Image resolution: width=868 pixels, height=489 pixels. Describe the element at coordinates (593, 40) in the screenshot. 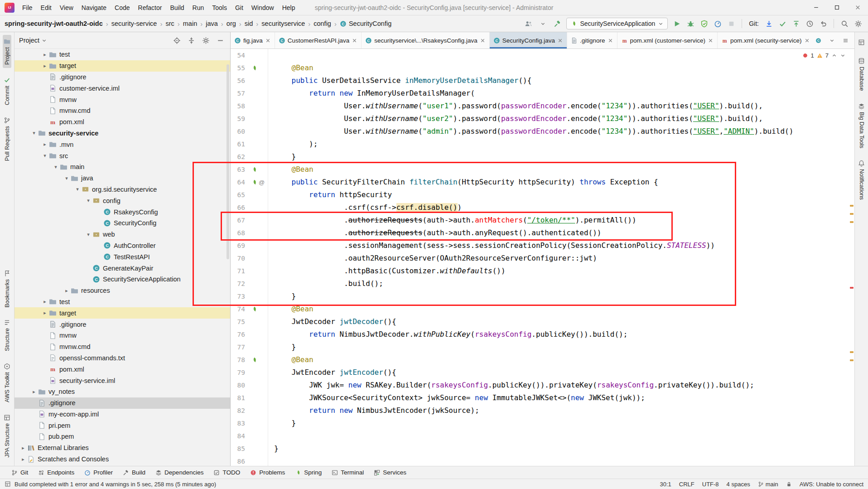

I see `editor-tab-gitignore: .gitignore` at that location.